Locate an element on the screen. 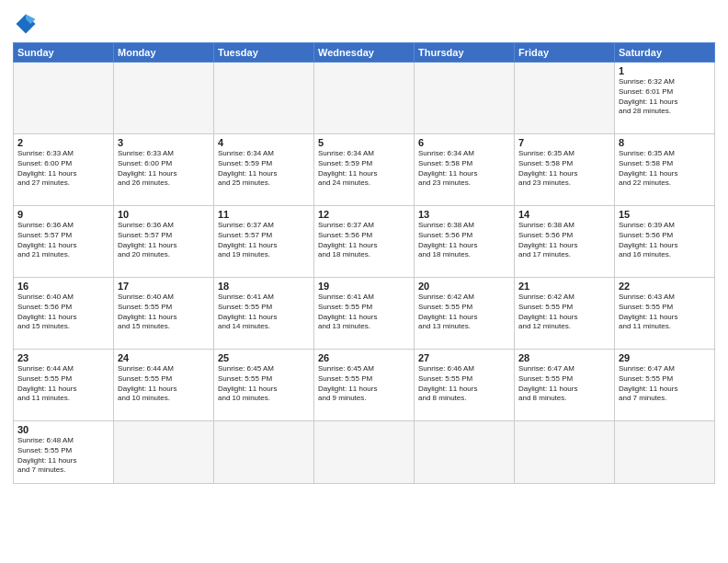 Image resolution: width=728 pixels, height=563 pixels. calendar-cell: 3Sunrise: 6:33 AM Sunset: 6:00 PM Daylig… is located at coordinates (164, 170).